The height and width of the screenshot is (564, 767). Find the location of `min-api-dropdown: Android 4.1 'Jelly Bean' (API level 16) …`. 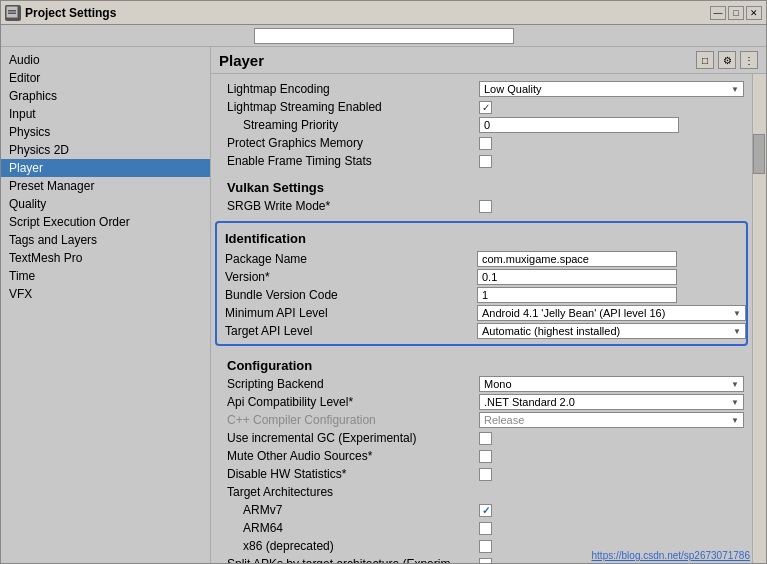

min-api-dropdown: Android 4.1 'Jelly Bean' (API level 16) … is located at coordinates (612, 313).